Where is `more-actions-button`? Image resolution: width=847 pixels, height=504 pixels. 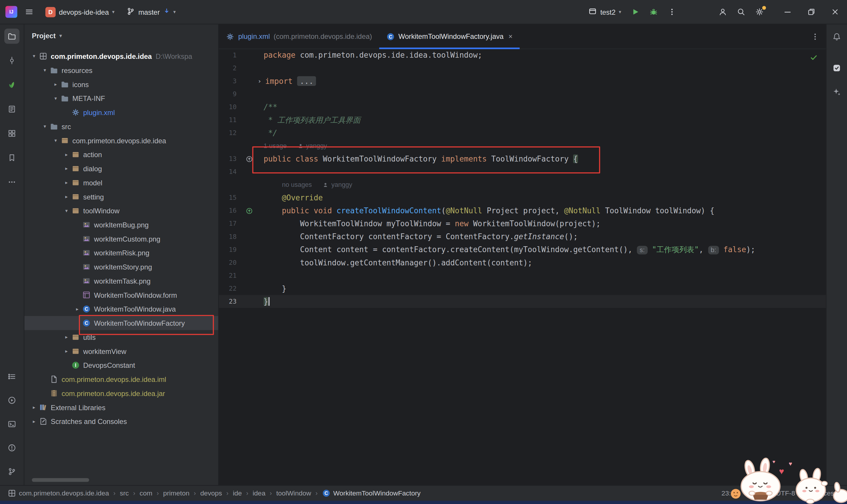
more-actions-button is located at coordinates (672, 12).